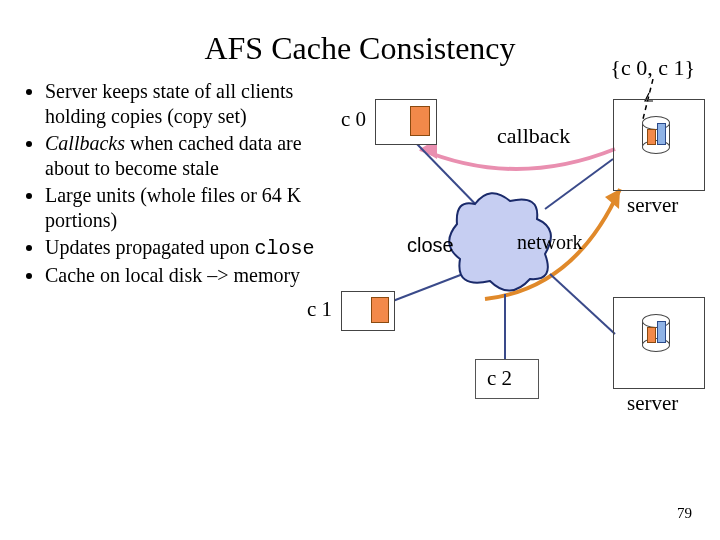  What do you see at coordinates (150, 247) in the screenshot?
I see `bullet-text: Updates propagated upon` at bounding box center [150, 247].